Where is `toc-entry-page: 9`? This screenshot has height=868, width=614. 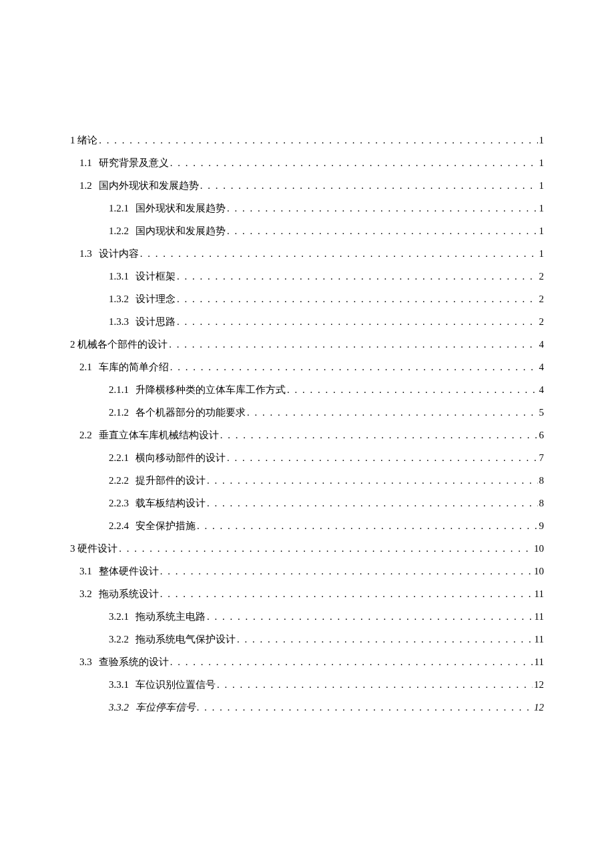
toc-entry-page: 9 is located at coordinates (542, 526).